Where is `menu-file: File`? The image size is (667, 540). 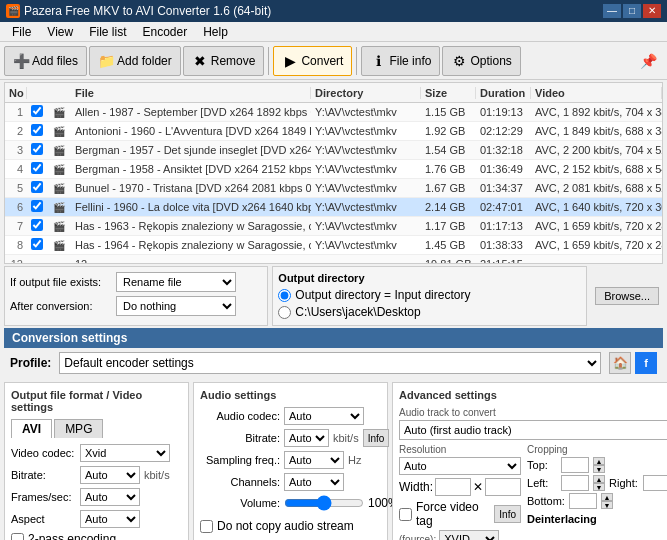
menu-file: File is located at coordinates (22, 32).